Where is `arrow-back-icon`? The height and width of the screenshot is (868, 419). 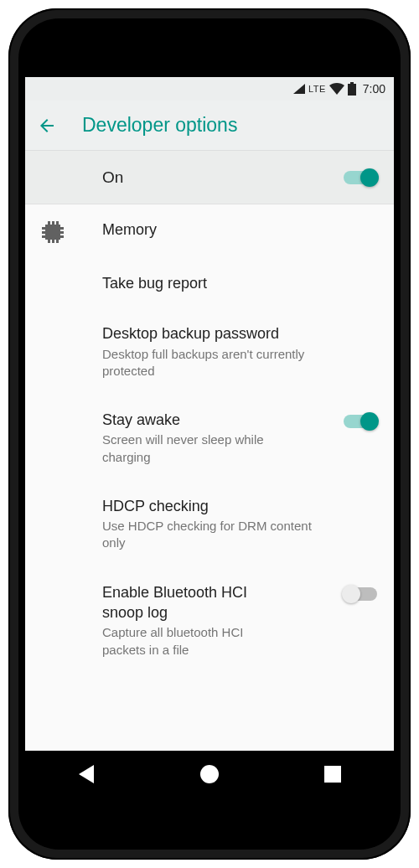 arrow-back-icon is located at coordinates (47, 126).